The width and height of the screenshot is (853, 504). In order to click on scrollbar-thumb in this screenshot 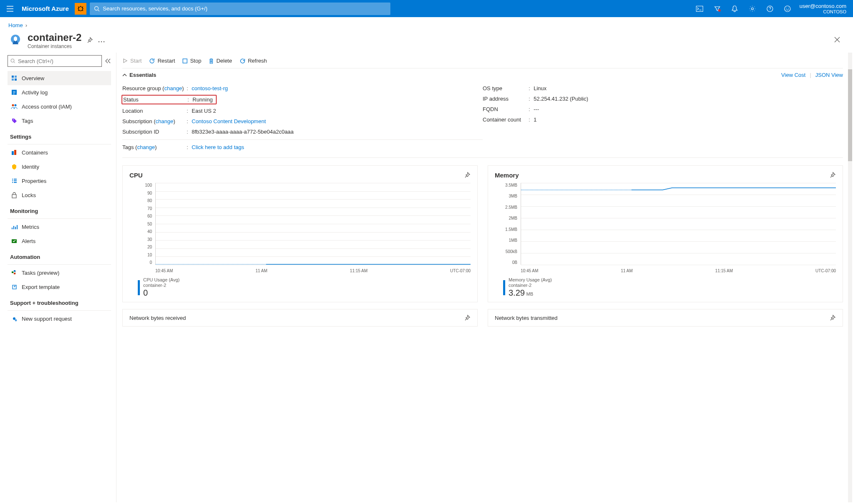, I will do `click(850, 115)`.